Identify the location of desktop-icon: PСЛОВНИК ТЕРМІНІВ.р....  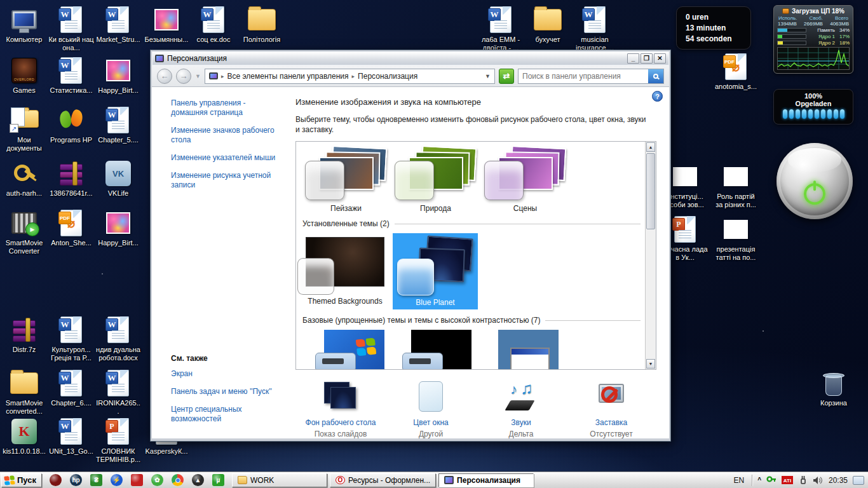
(118, 440).